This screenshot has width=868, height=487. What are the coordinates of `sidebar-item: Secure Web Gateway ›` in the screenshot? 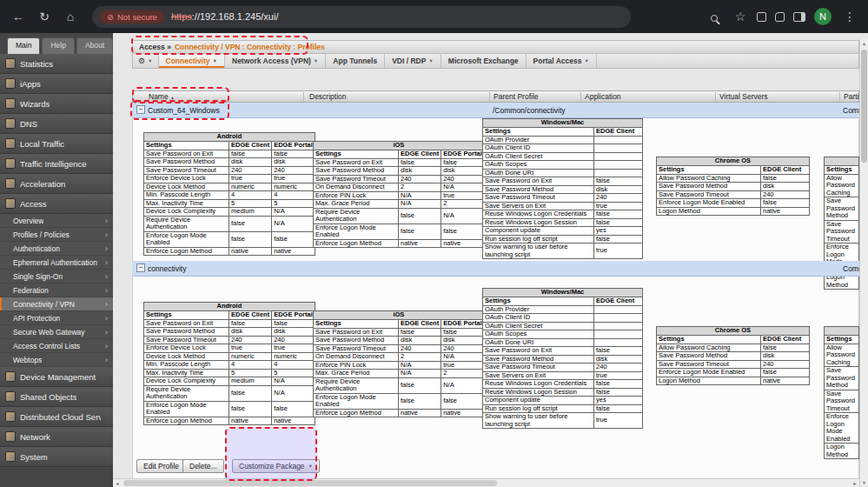 It's located at (56, 332).